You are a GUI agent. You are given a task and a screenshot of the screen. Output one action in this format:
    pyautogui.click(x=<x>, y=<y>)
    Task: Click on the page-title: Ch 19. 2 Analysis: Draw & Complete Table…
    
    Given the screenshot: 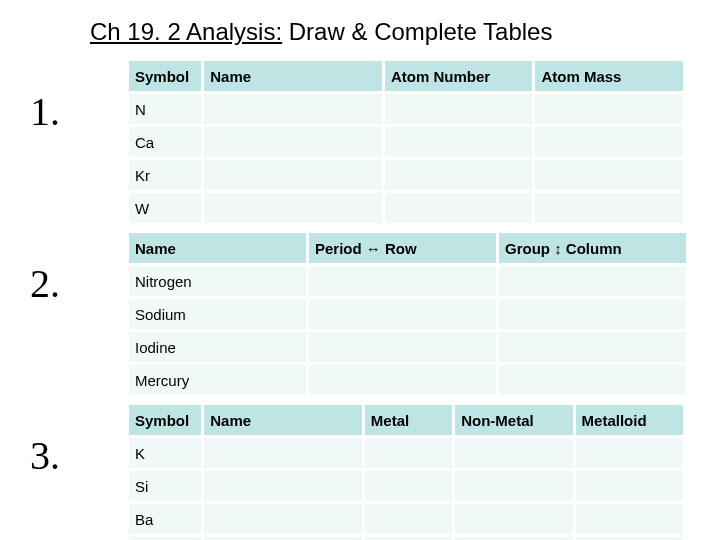 What is the action you would take?
    pyautogui.click(x=390, y=32)
    